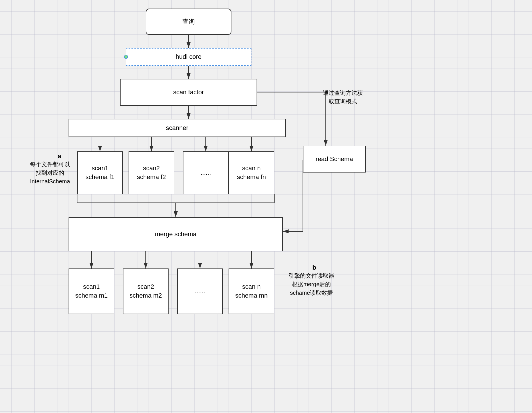  I want to click on scan1-m-box: scan1 schema m1, so click(91, 291).